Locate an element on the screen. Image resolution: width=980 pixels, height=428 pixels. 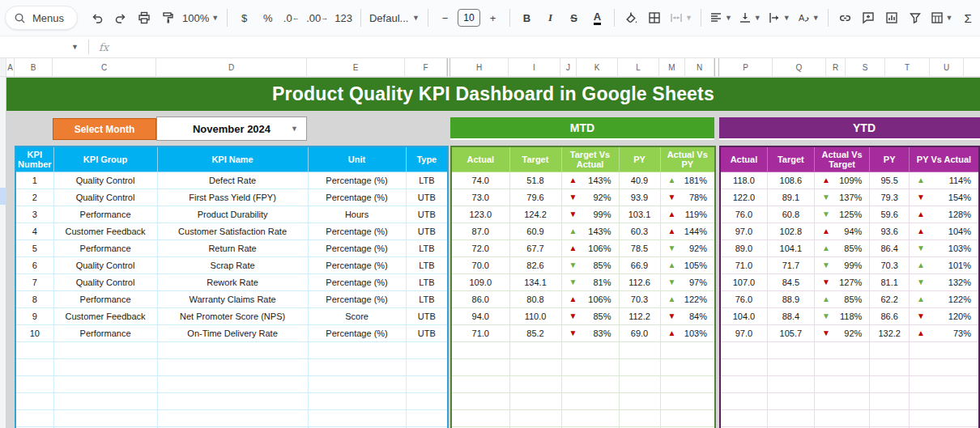
ytd-py-cell: 59.6 is located at coordinates (889, 214).